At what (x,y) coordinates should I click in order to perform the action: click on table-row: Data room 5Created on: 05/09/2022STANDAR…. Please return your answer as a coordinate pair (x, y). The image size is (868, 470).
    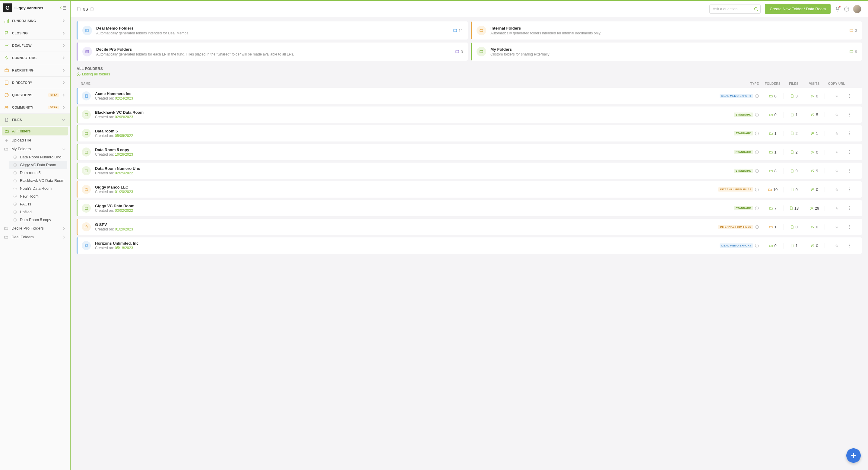
    Looking at the image, I should click on (469, 133).